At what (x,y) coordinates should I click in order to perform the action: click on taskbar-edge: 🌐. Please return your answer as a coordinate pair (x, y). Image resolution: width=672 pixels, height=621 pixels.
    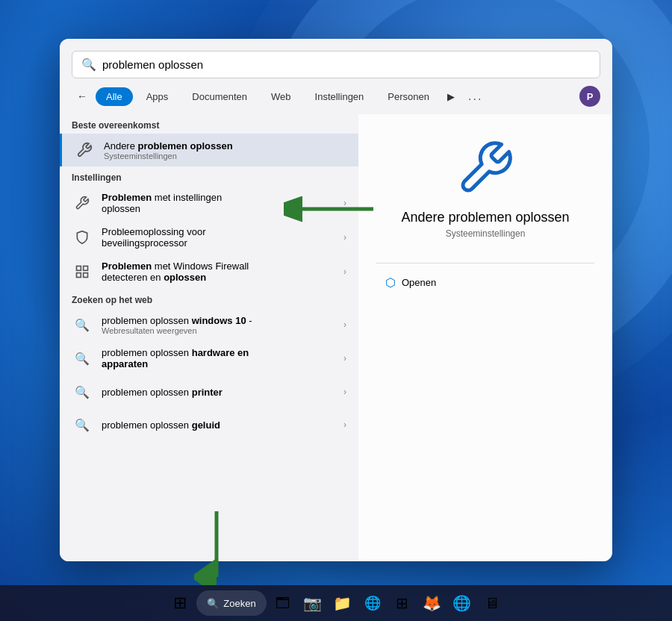
    Looking at the image, I should click on (373, 603).